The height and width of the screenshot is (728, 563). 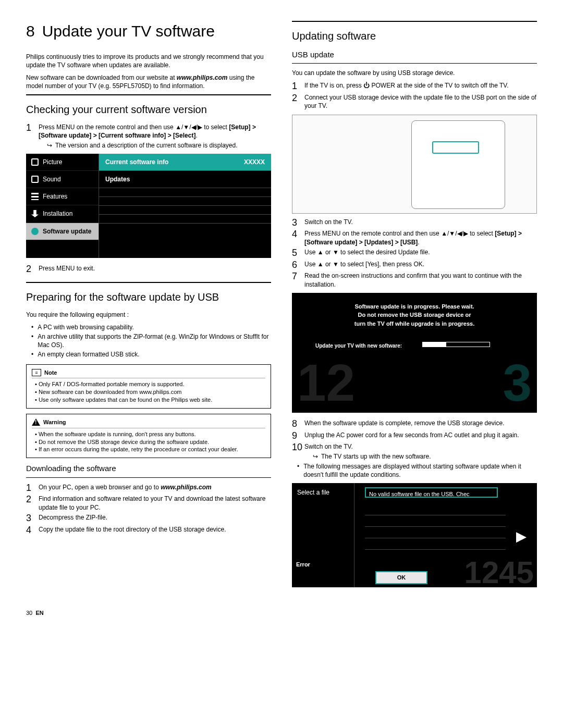 What do you see at coordinates (401, 577) in the screenshot?
I see `ok-button: OK` at bounding box center [401, 577].